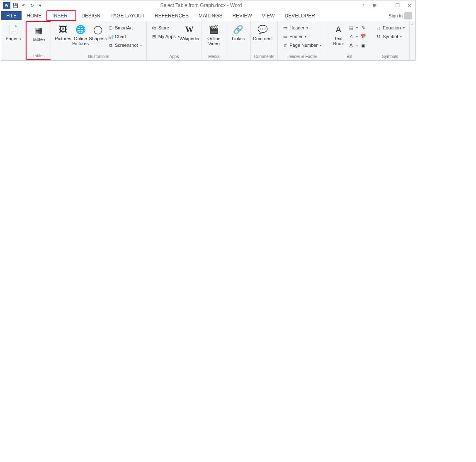  What do you see at coordinates (63, 29) in the screenshot?
I see `pictures-icon: 🖼` at bounding box center [63, 29].